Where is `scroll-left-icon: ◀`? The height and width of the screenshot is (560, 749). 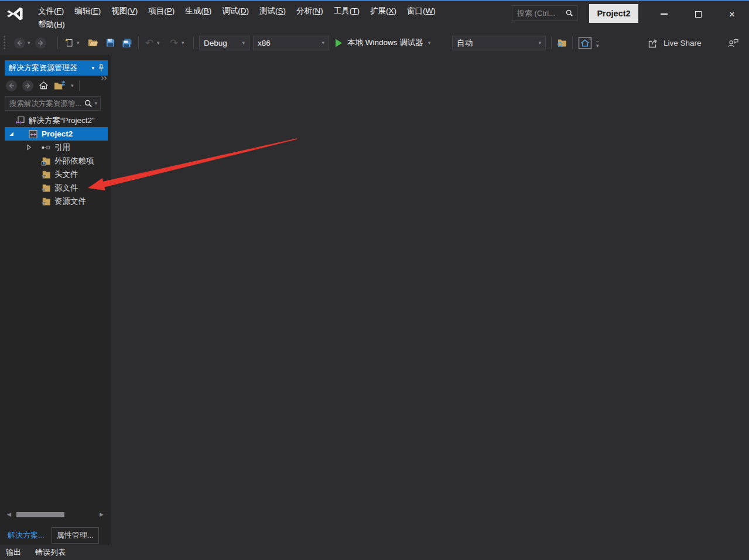 scroll-left-icon: ◀ is located at coordinates (9, 514).